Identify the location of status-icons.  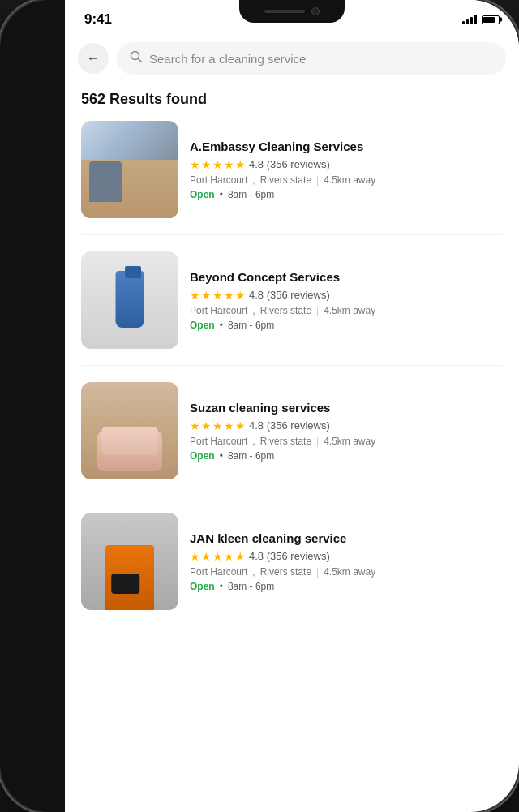
(481, 19).